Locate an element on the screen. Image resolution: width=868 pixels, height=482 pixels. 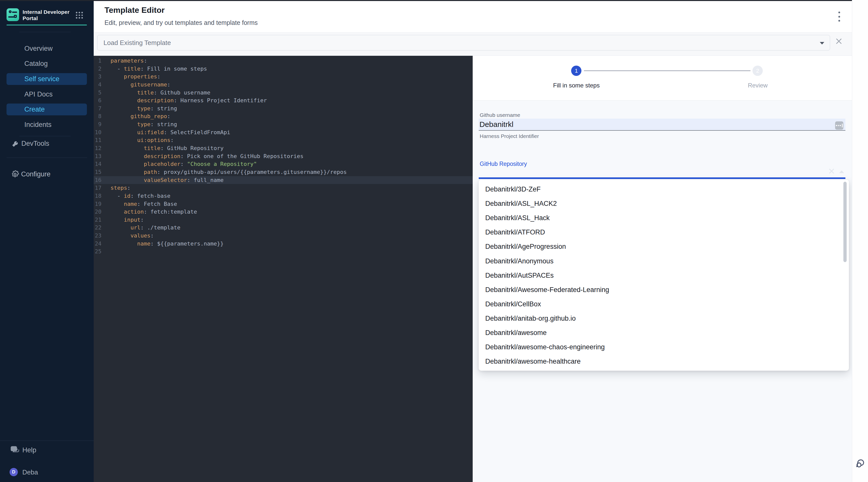
repo-option: Debanitrkl/awesome is located at coordinates (664, 333).